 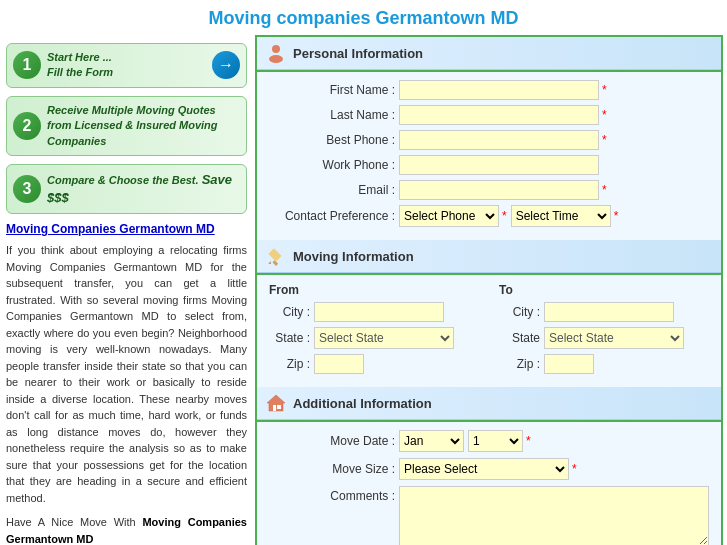 What do you see at coordinates (334, 216) in the screenshot?
I see `contact-pref-label: Contact Preference :` at bounding box center [334, 216].